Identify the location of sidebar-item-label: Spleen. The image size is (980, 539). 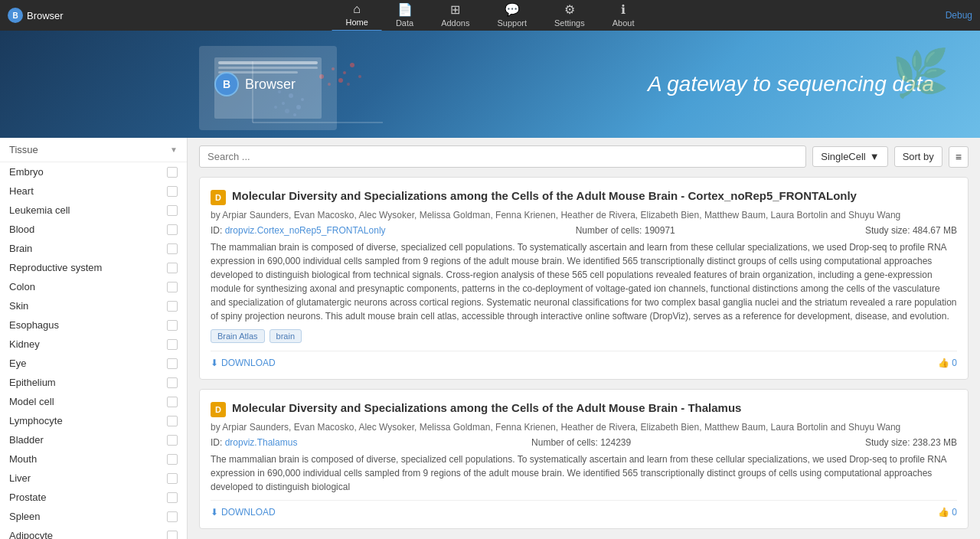
(24, 516).